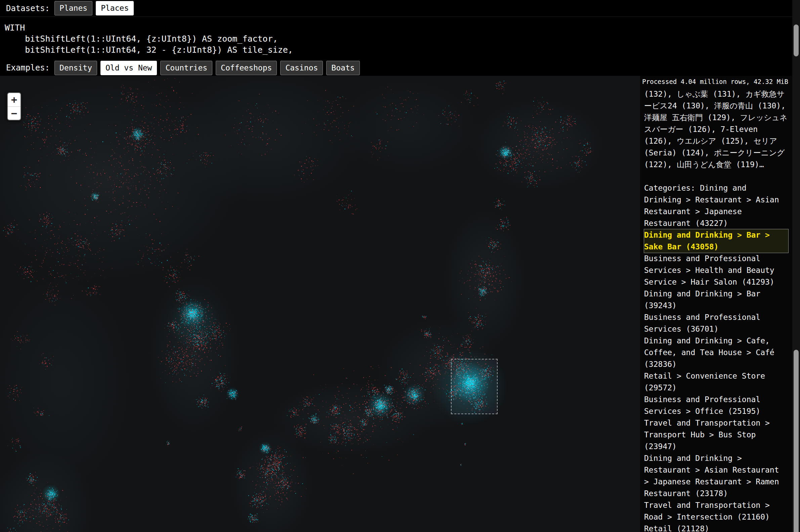 This screenshot has width=800, height=532. I want to click on category-item: Business and Professional Services (3670…, so click(716, 323).